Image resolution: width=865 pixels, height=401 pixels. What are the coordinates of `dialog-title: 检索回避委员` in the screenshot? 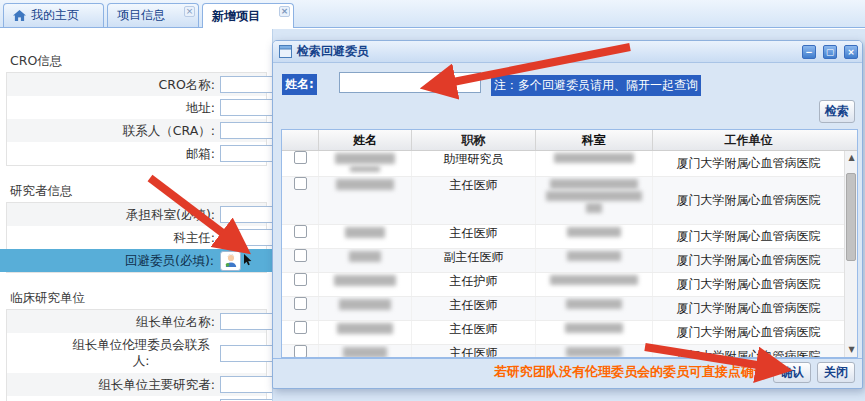 It's located at (546, 52).